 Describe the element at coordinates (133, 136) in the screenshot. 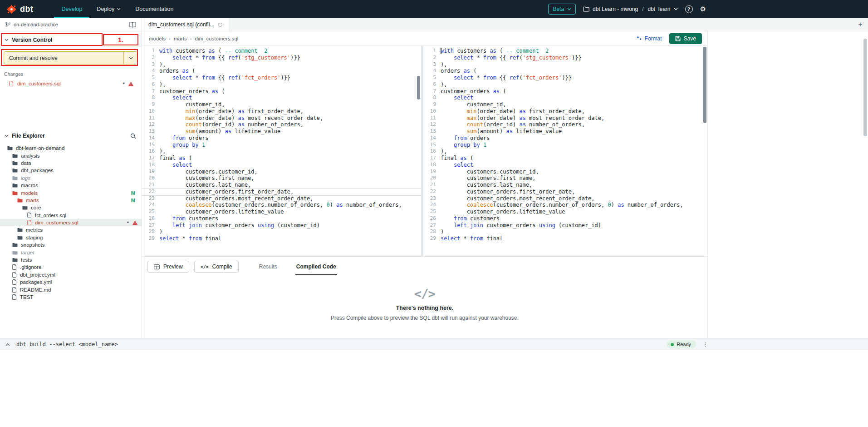

I see `search-icon` at that location.